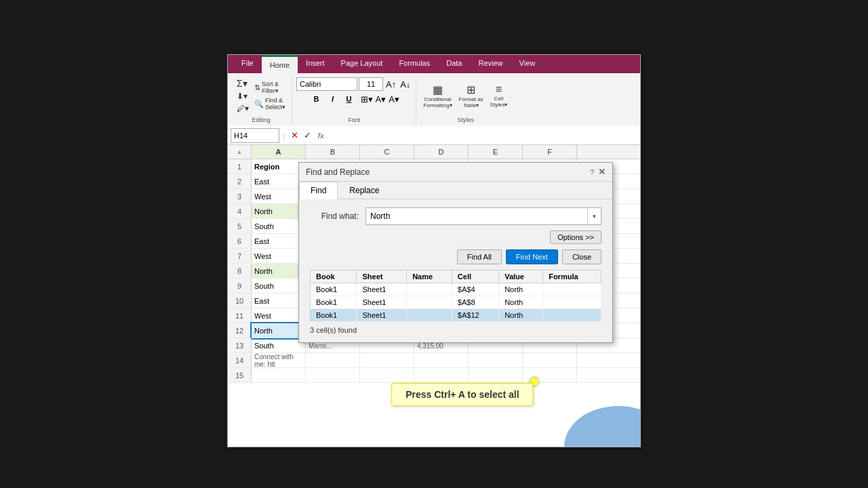  I want to click on col-header-e: E, so click(496, 152).